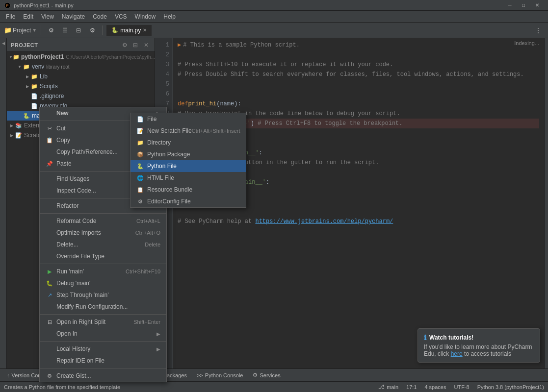 The height and width of the screenshot is (392, 548). I want to click on ctx-gist-icon: ⚙, so click(50, 376).